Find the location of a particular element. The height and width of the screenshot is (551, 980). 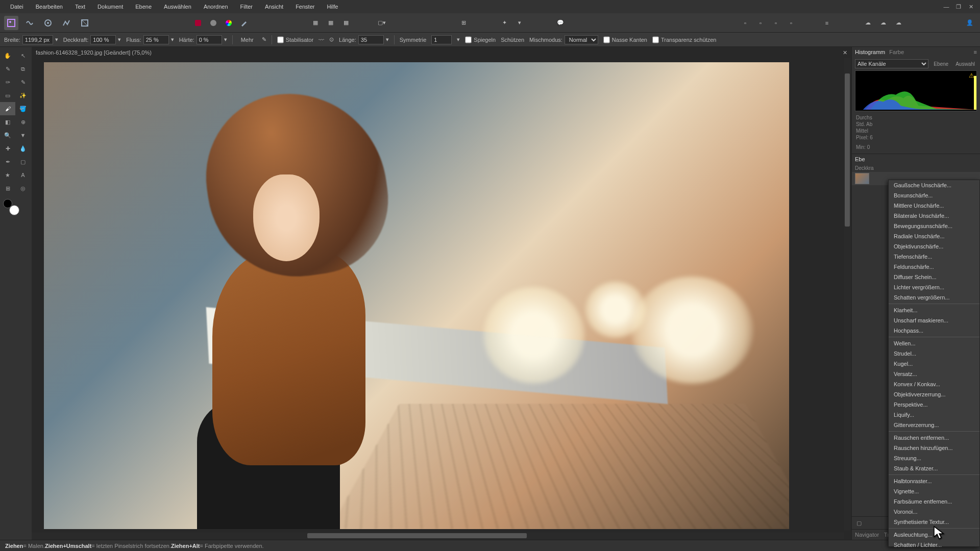

deckkraft-input is located at coordinates (103, 40).